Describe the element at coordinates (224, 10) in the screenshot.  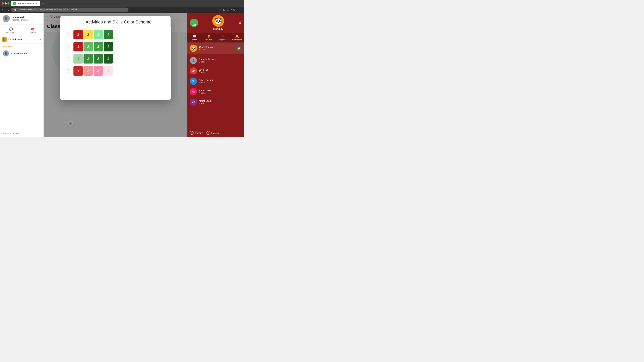
I see `extensions-icon: ⊞` at that location.